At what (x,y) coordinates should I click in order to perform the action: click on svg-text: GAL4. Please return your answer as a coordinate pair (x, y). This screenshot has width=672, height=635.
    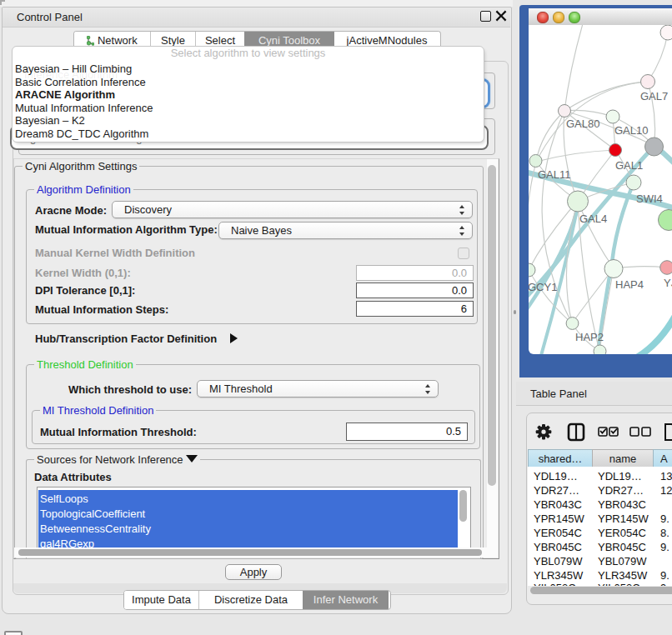
    Looking at the image, I should click on (594, 218).